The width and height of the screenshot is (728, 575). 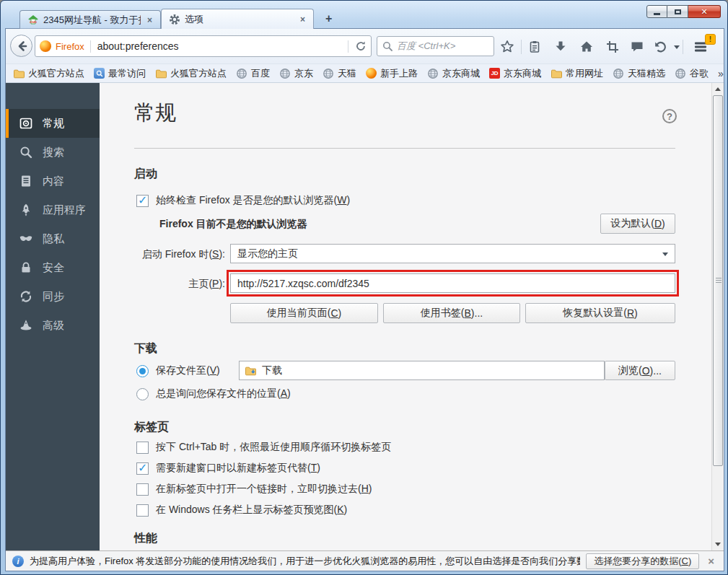 I want to click on sidebar-item-advanced: 高级, so click(x=53, y=325).